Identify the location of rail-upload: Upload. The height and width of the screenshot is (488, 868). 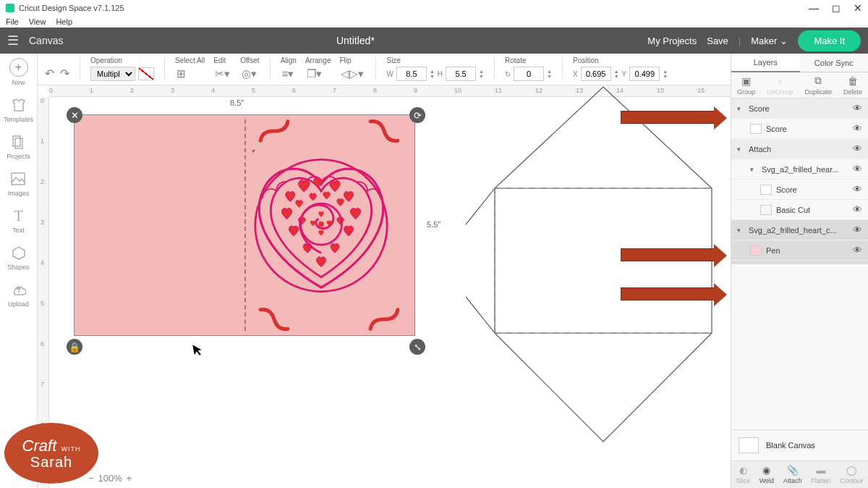
(19, 294).